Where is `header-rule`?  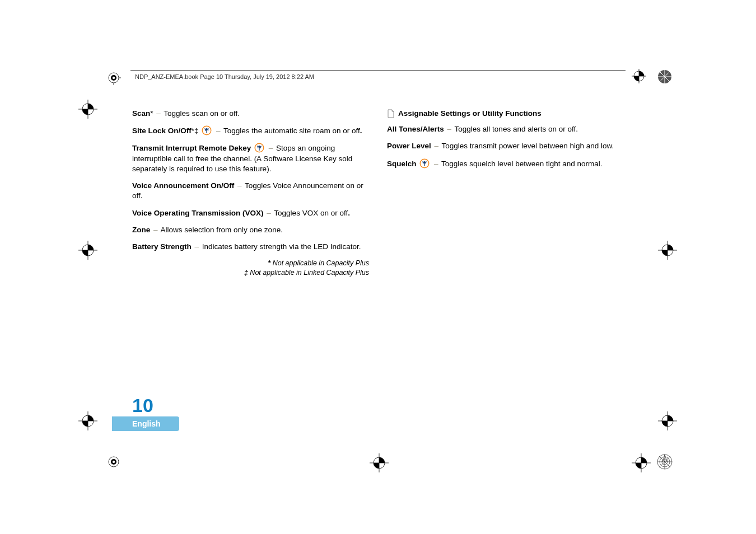 header-rule is located at coordinates (378, 71).